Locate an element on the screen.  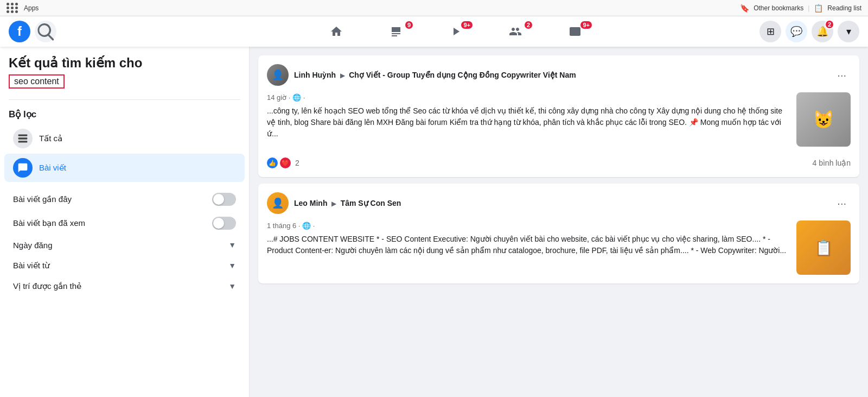
nav-pages-button: 9 is located at coordinates (396, 31).